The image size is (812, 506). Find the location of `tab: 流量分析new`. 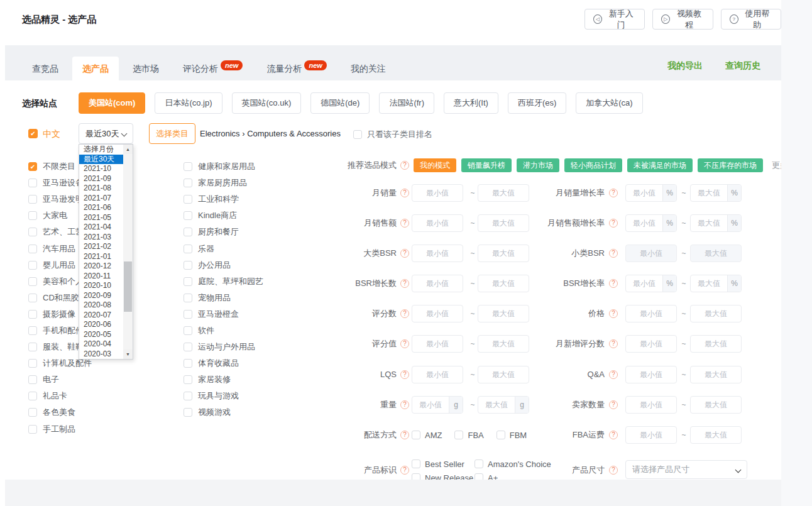

tab: 流量分析new is located at coordinates (297, 69).